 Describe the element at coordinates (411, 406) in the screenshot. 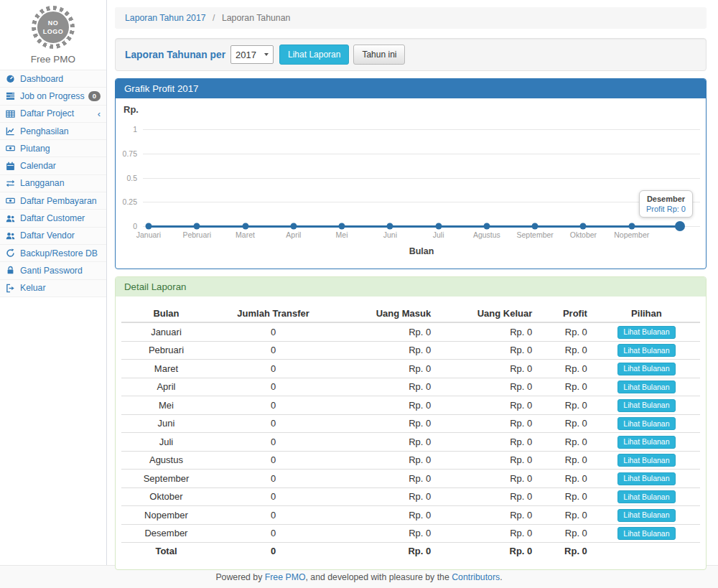

I see `table-row-mei: Mei0Rp. 0Rp. 0Rp. 0Lihat Bulanan` at that location.